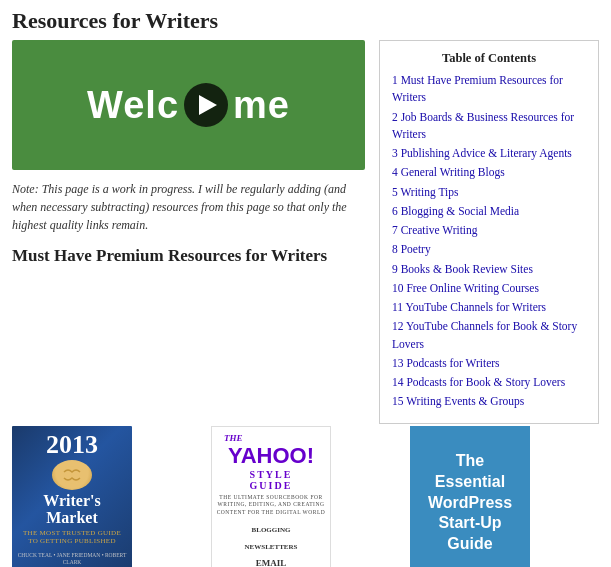  What do you see at coordinates (456, 211) in the screenshot?
I see `toc-link: 6 Blogging & Social Media` at bounding box center [456, 211].